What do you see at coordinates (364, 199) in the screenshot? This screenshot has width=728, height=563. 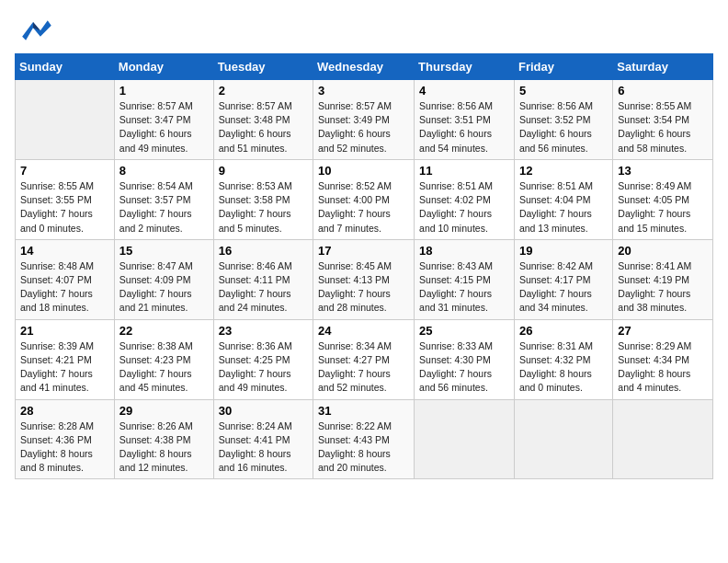 I see `week-row-2: 7Sunrise: 8:55 AM Sunset: 3:55 PM Daylig…` at bounding box center [364, 199].